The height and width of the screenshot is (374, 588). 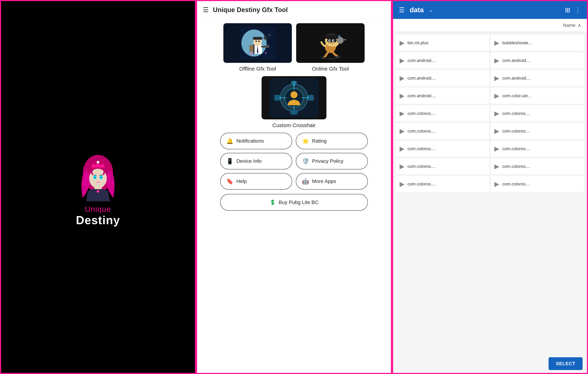 I want to click on files-menu-icon: ☰, so click(x=402, y=10).